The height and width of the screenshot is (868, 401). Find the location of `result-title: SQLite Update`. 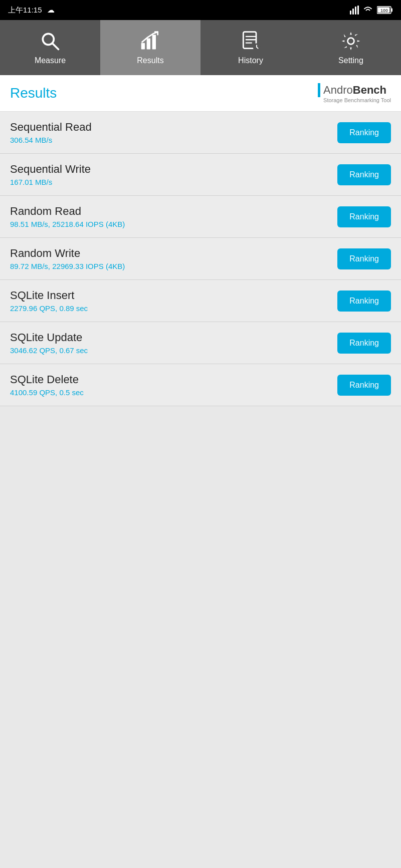

result-title: SQLite Update is located at coordinates (173, 338).